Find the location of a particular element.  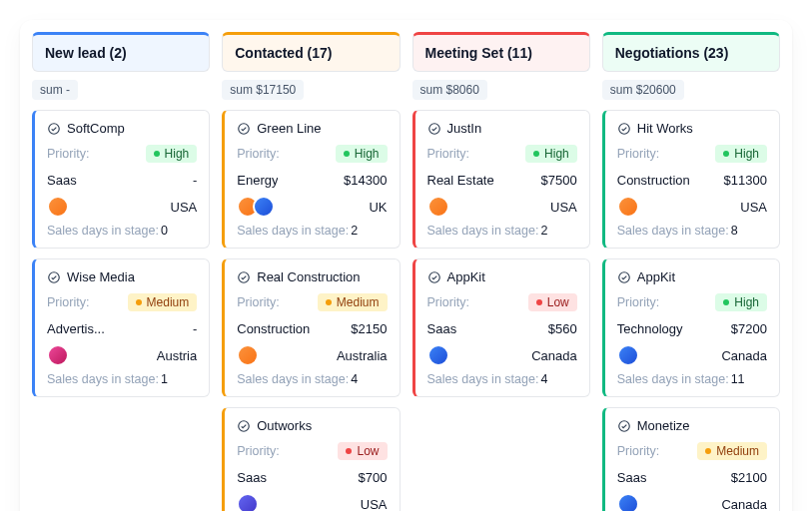

column-title: Meeting Set (11) is located at coordinates (479, 53).